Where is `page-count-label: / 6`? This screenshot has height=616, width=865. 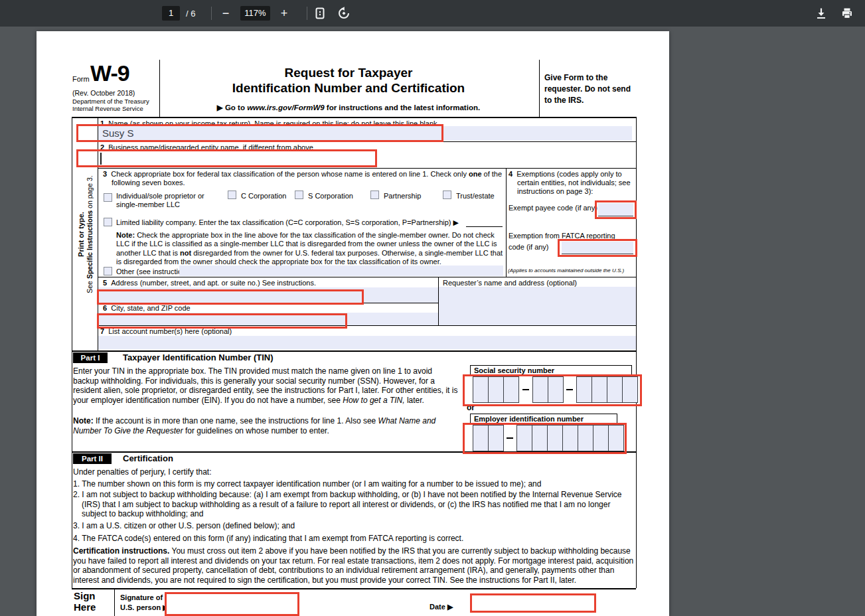 page-count-label: / 6 is located at coordinates (191, 13).